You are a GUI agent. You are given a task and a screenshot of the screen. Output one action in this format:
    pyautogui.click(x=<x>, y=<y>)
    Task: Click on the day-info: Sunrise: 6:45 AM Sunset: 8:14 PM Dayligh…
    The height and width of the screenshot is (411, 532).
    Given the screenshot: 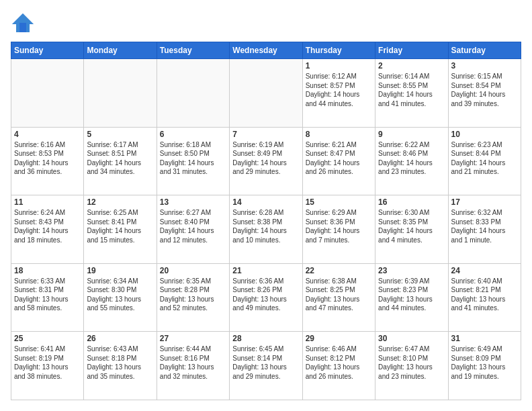 What is the action you would take?
    pyautogui.click(x=266, y=363)
    